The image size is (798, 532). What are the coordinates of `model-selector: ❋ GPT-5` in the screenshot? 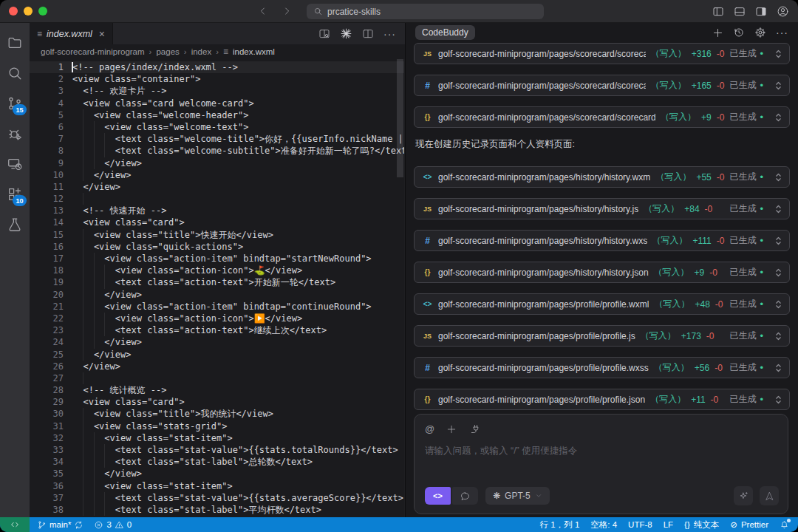 It's located at (517, 496).